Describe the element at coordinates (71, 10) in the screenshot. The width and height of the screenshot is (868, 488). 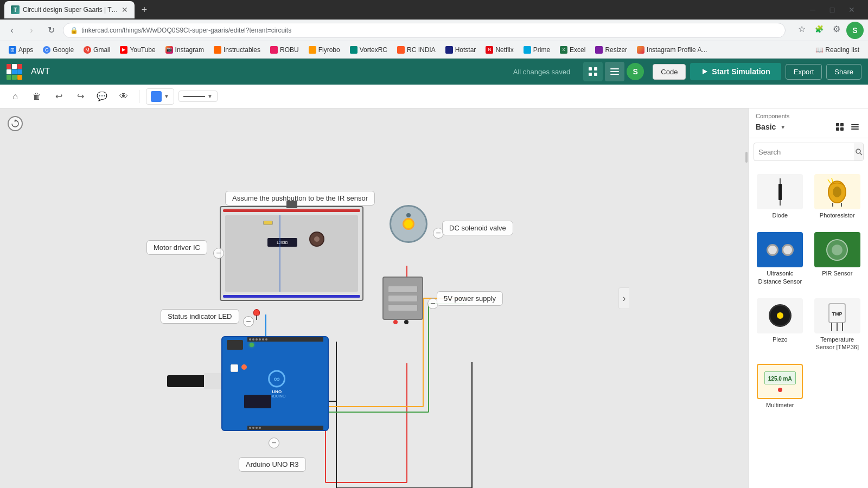
I see `tab-title: Circuit design Super Gaaris | Tink...` at that location.